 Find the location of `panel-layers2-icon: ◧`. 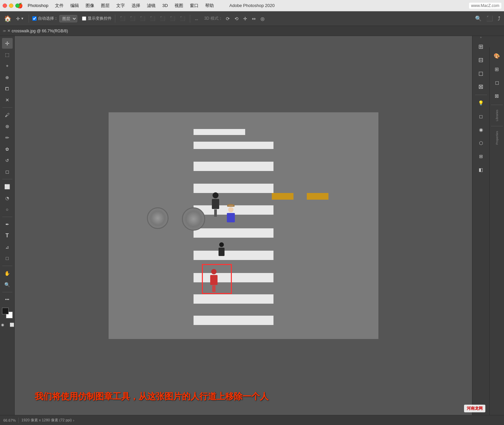

panel-layers2-icon: ◧ is located at coordinates (481, 170).